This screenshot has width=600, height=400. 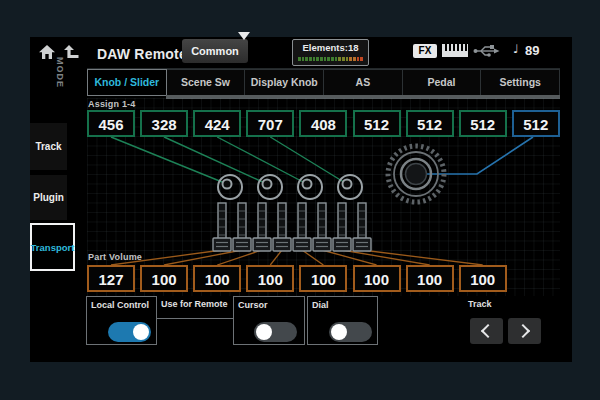 What do you see at coordinates (377, 124) in the screenshot?
I see `assign-value-6: 512` at bounding box center [377, 124].